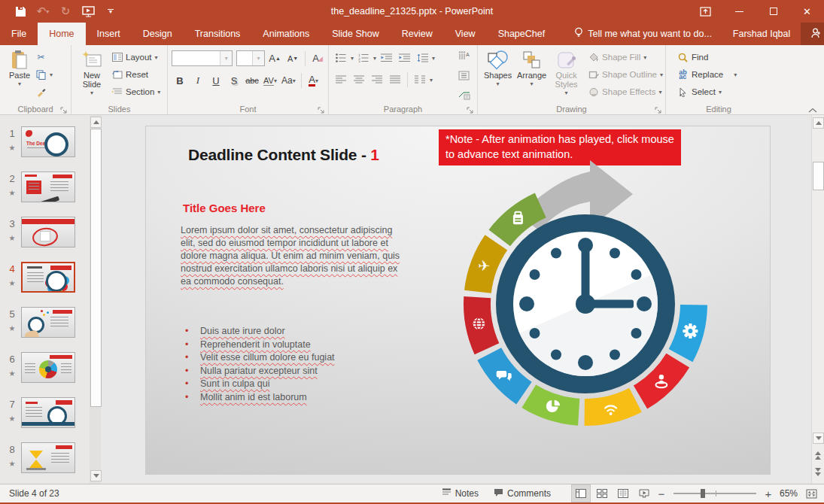  Describe the element at coordinates (661, 493) in the screenshot. I see `zoom-out-button: −` at that location.